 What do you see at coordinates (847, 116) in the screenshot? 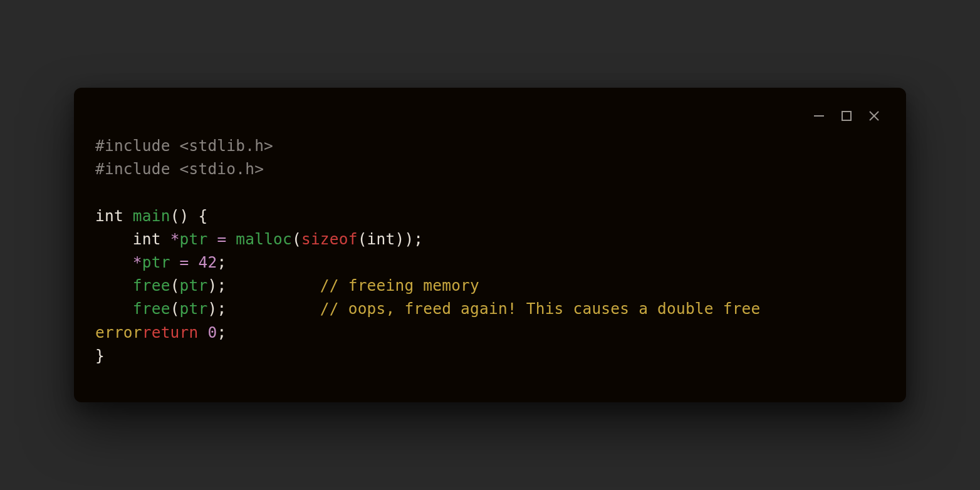
I see `maximize-button` at bounding box center [847, 116].